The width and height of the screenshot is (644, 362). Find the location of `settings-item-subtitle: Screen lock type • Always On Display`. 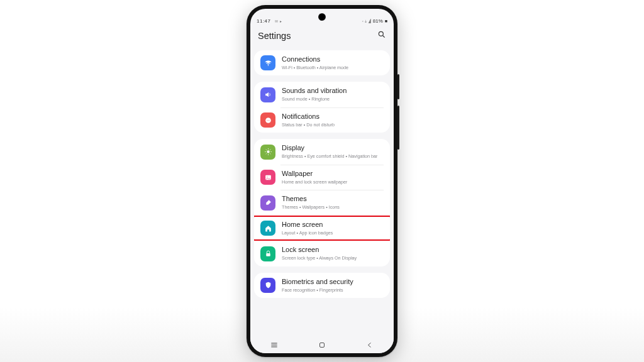

settings-item-subtitle: Screen lock type • Always On Display is located at coordinates (319, 258).